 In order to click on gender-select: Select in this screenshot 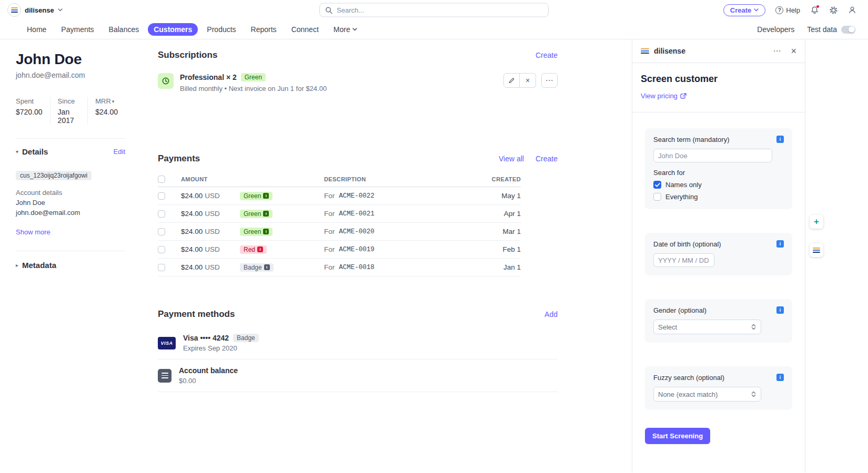, I will do `click(707, 327)`.